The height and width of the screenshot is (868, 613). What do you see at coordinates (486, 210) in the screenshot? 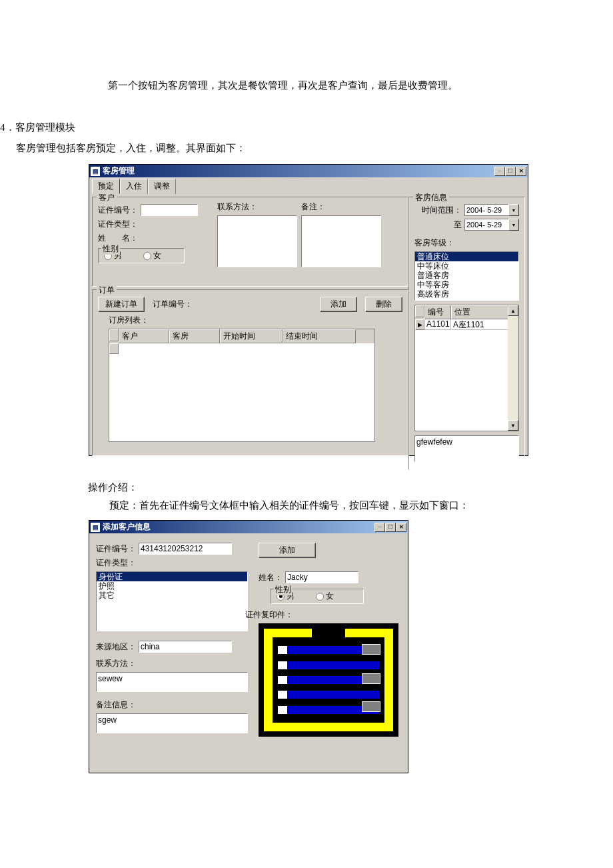
I see `date-from-input` at bounding box center [486, 210].